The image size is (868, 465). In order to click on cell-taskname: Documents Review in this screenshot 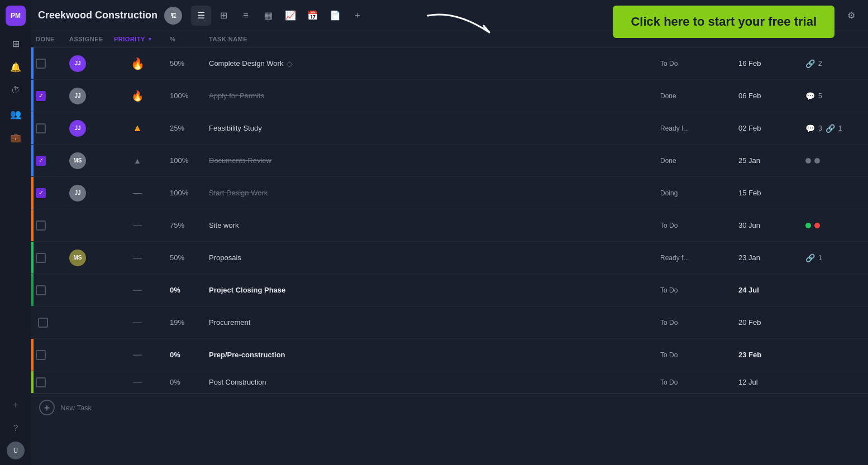, I will do `click(430, 161)`.